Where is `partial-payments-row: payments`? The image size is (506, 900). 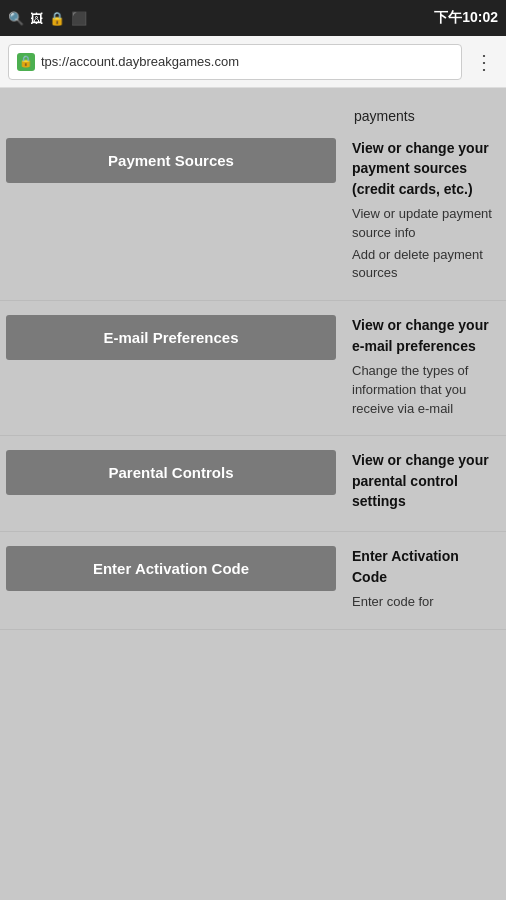 partial-payments-row: payments is located at coordinates (253, 106).